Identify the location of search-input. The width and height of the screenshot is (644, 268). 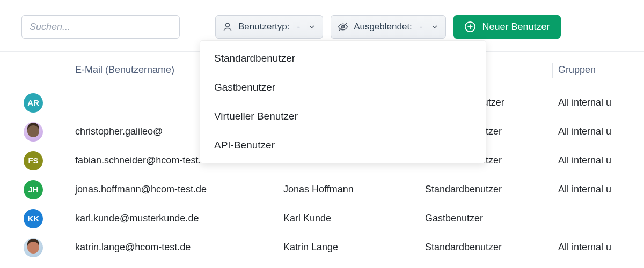
(101, 27).